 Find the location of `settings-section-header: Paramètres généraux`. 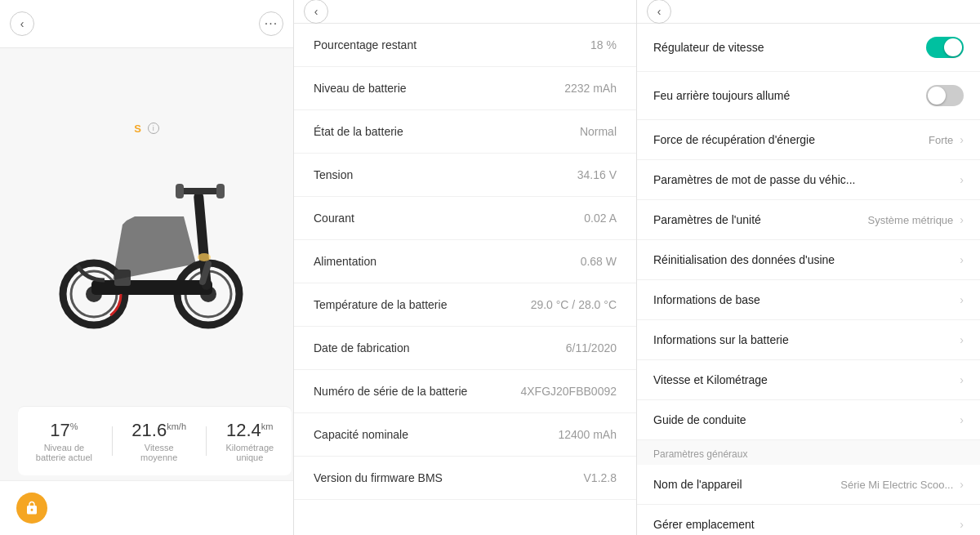

settings-section-header: Paramètres généraux is located at coordinates (808, 453).